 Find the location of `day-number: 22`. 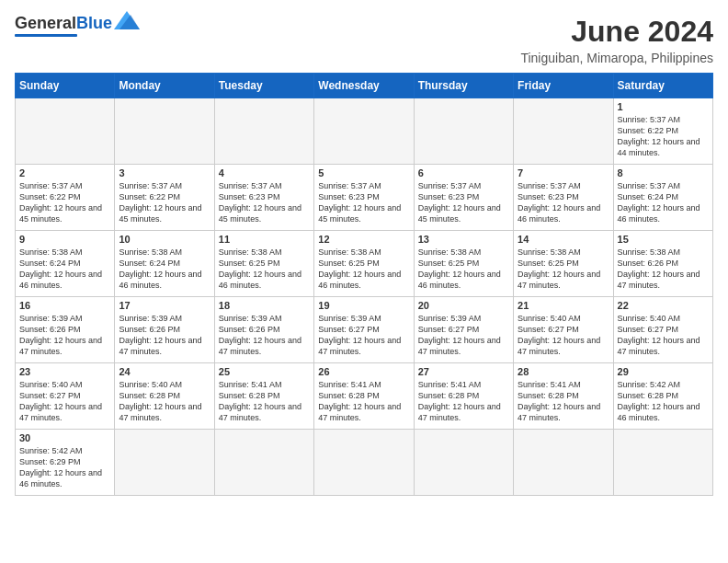

day-number: 22 is located at coordinates (664, 305).